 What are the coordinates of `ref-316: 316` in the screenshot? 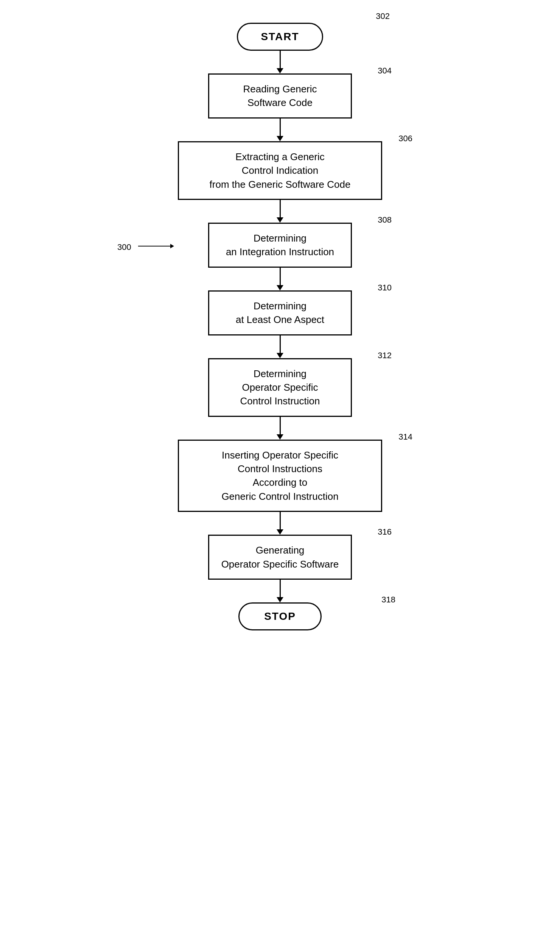 It's located at (384, 532).